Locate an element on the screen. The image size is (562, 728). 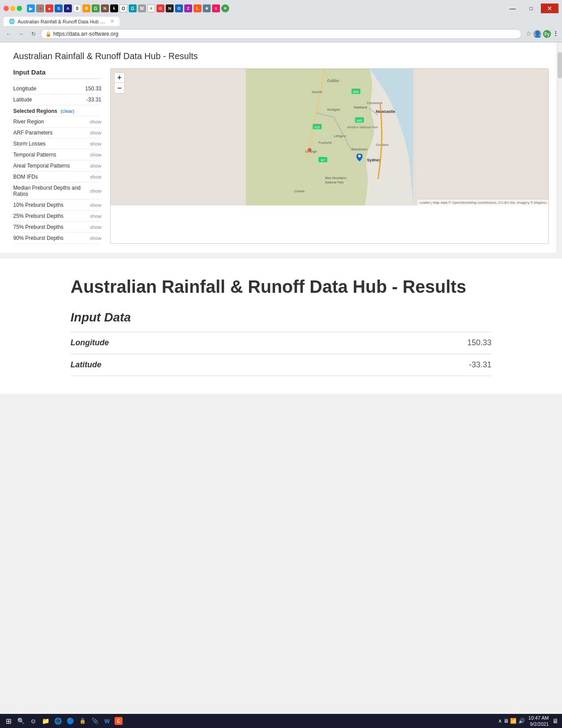
ext-icon-12: G is located at coordinates (133, 8).